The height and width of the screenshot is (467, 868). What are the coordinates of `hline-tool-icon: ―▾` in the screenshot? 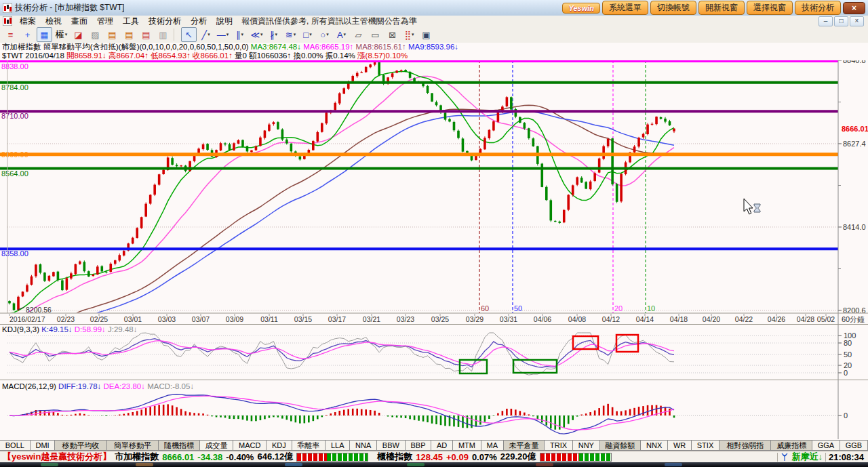 It's located at (222, 35).